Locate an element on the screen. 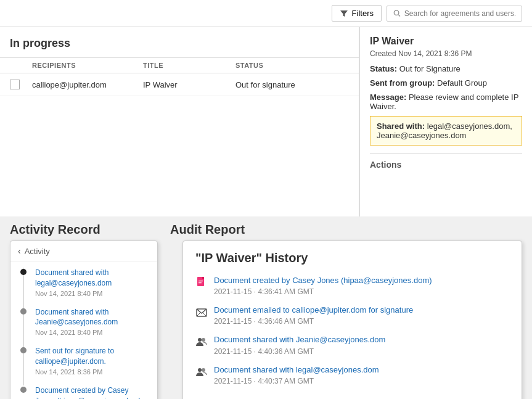 The width and height of the screenshot is (532, 399). activity-item-text: Document shared with Jeanie@caseyjones.d… is located at coordinates (92, 318).